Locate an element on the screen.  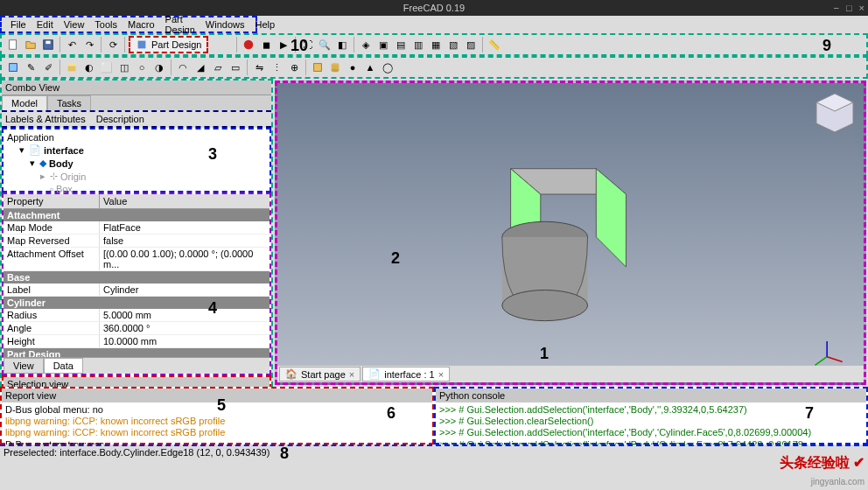
box-prim-icon is located at coordinates (318, 67).